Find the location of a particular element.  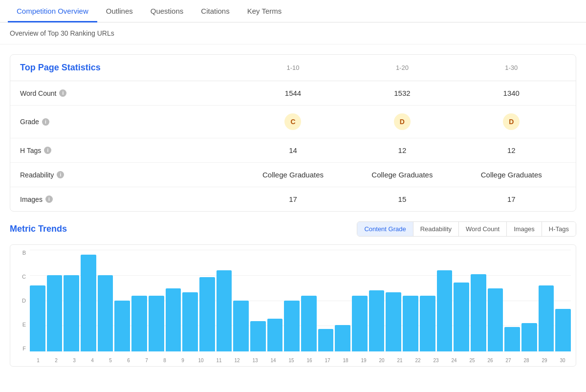

readability-val-1: College Graduates is located at coordinates (293, 175).